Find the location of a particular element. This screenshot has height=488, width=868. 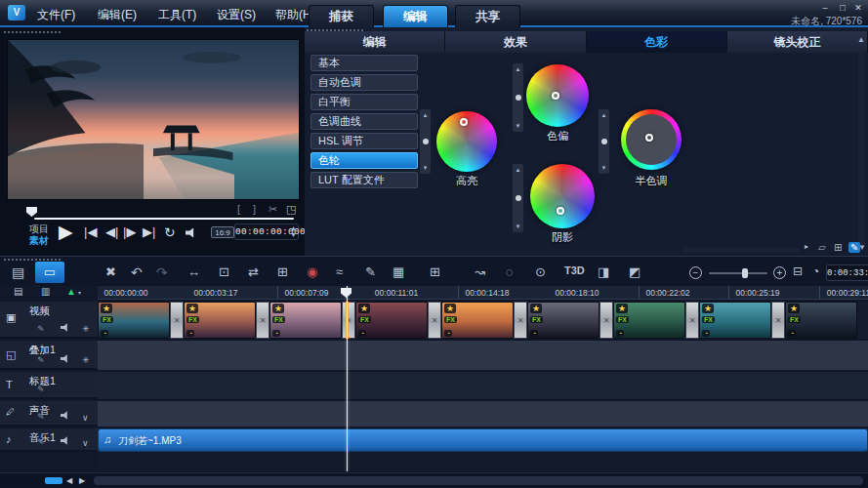

step-back-button: ◀| is located at coordinates (111, 232).